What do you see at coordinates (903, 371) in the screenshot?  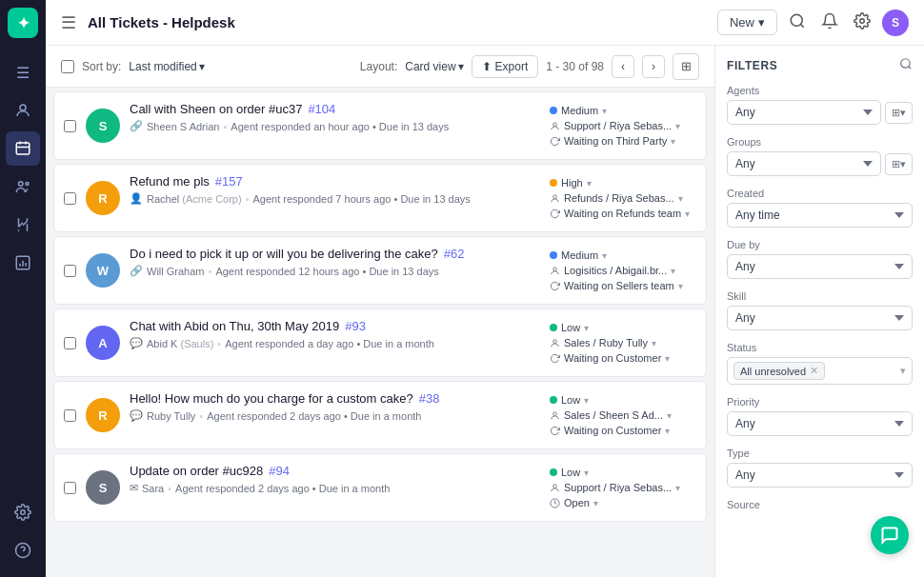 I see `status-dropdown-icon: ▾` at bounding box center [903, 371].